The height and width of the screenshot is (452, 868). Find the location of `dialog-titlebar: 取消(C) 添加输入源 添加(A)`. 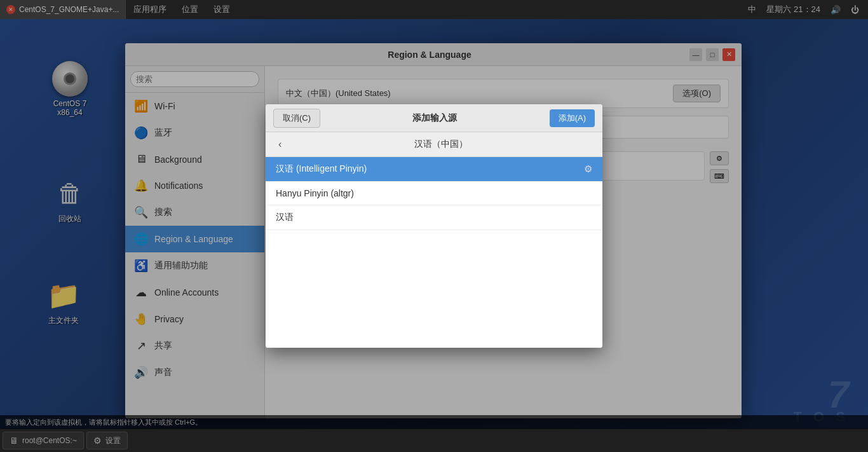

dialog-titlebar: 取消(C) 添加输入源 添加(A) is located at coordinates (434, 118).